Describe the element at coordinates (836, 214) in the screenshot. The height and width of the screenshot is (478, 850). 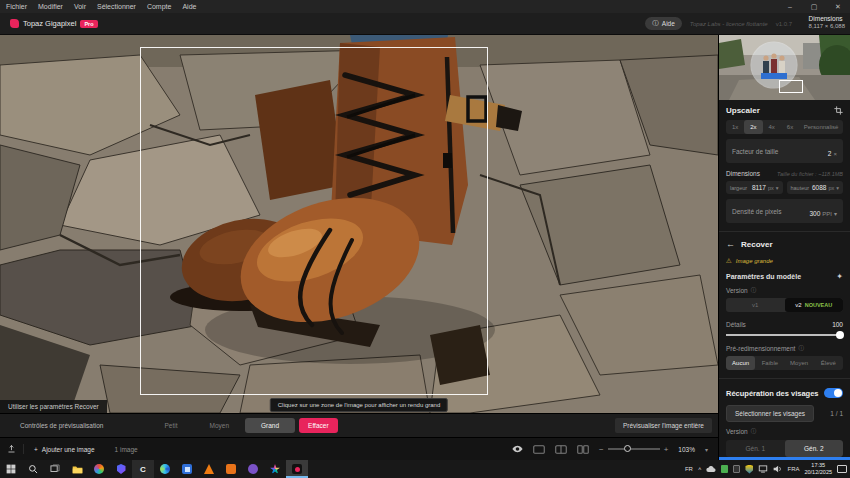
I see `density-chevron-icon: ▾` at that location.